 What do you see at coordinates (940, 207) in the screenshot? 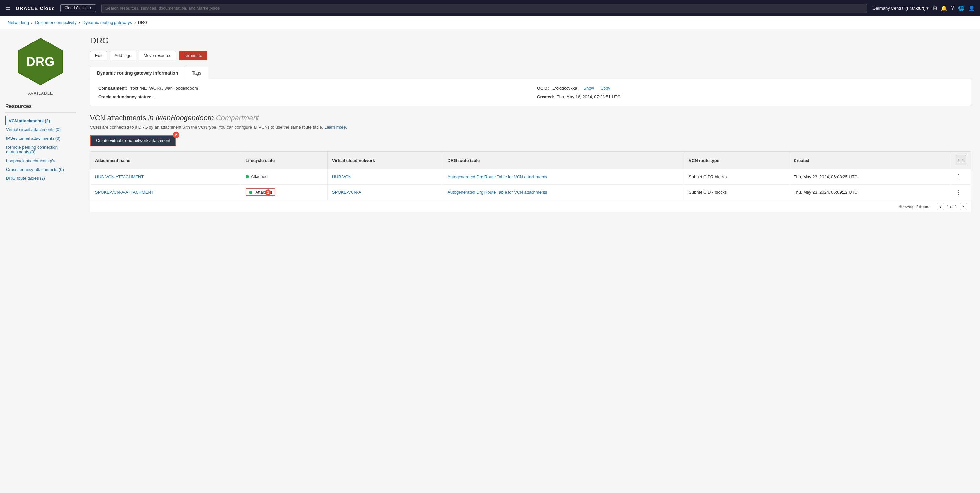
I see `pagination-prev: ‹` at bounding box center [940, 207].